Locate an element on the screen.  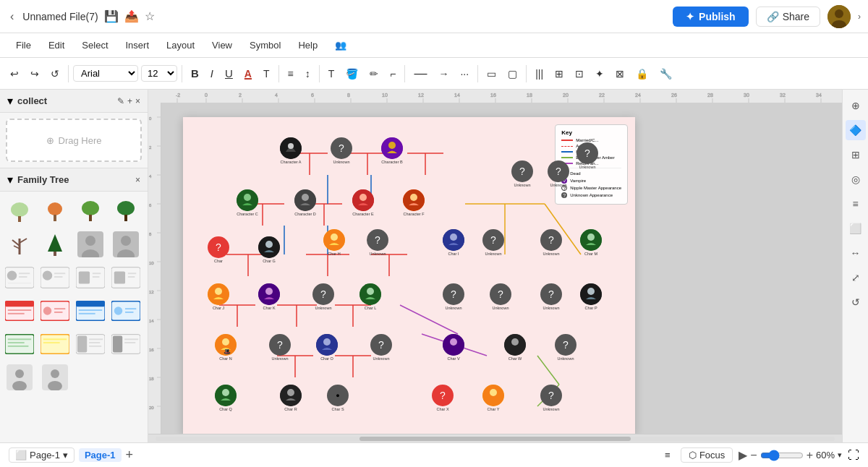
menu-symbol: Symbol is located at coordinates (265, 45).